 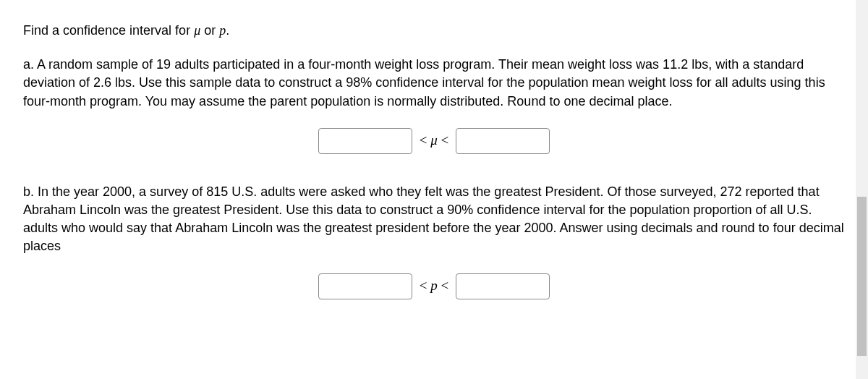 What do you see at coordinates (227, 30) in the screenshot?
I see `intro-suffix: .` at bounding box center [227, 30].